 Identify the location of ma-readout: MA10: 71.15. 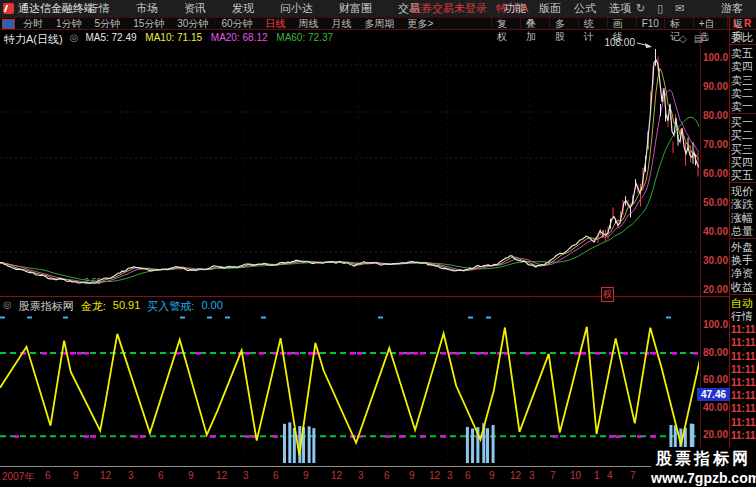
(174, 38).